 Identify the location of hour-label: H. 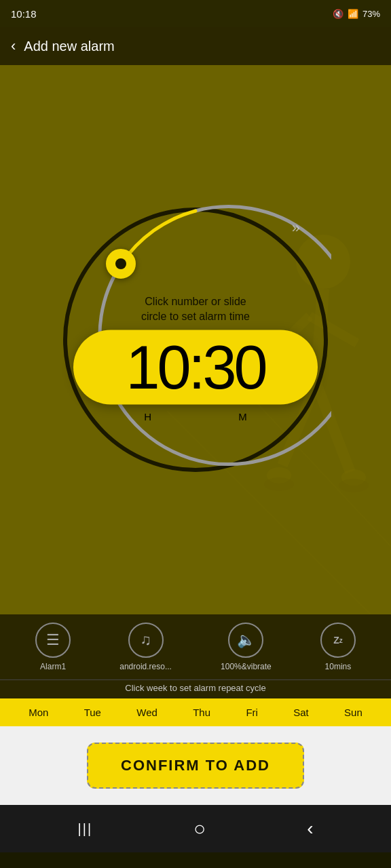
(148, 416).